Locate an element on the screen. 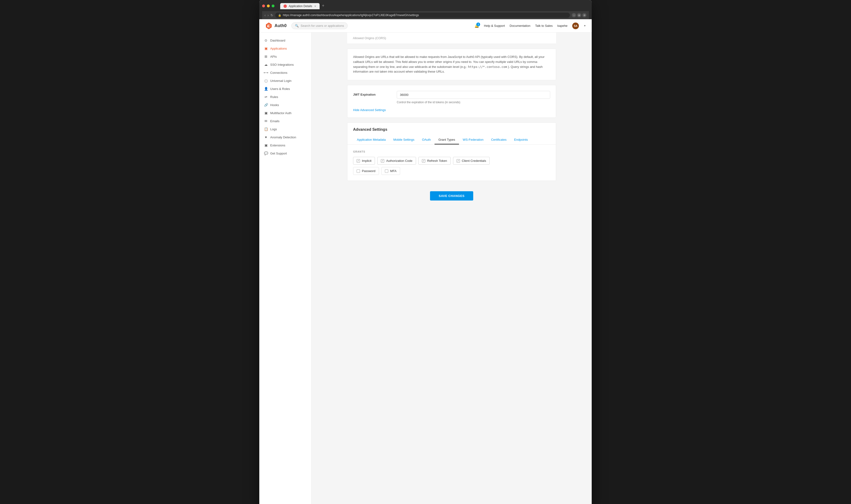 Image resolution: width=851 pixels, height=504 pixels. sidebar-label-extensions: Extensions is located at coordinates (278, 145).